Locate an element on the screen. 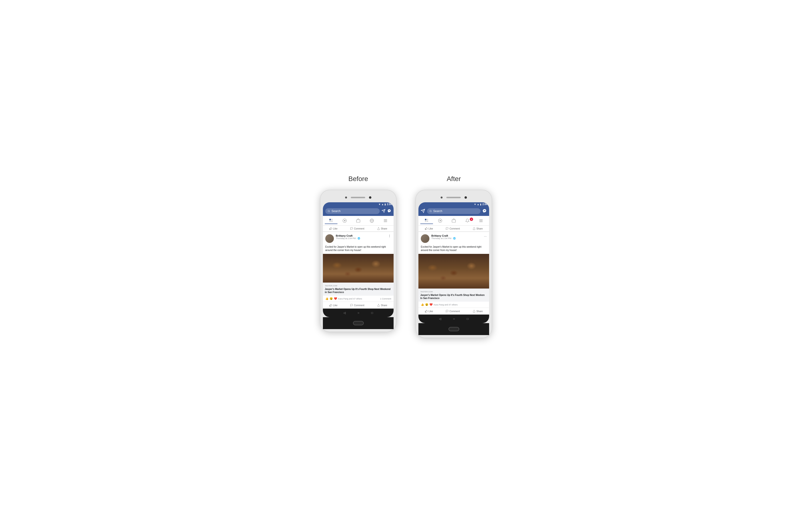 This screenshot has height=513, width=812. before-search-label: Search is located at coordinates (336, 211).